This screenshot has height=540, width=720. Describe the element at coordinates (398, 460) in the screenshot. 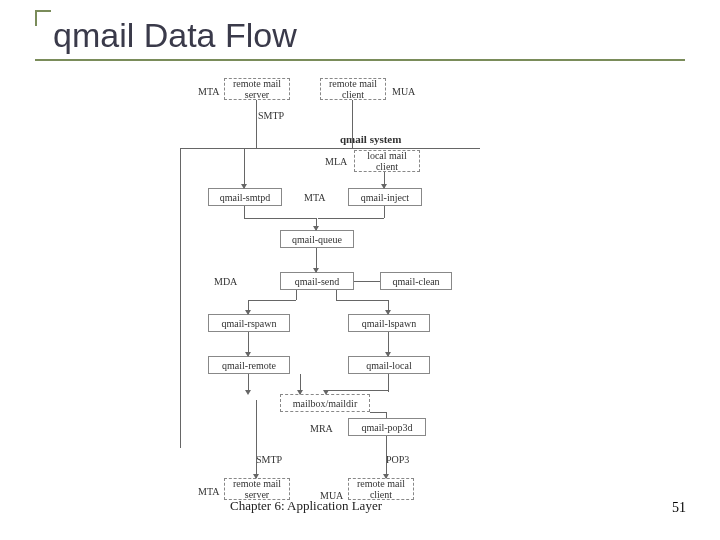

I see `label-pop3: POP3` at that location.